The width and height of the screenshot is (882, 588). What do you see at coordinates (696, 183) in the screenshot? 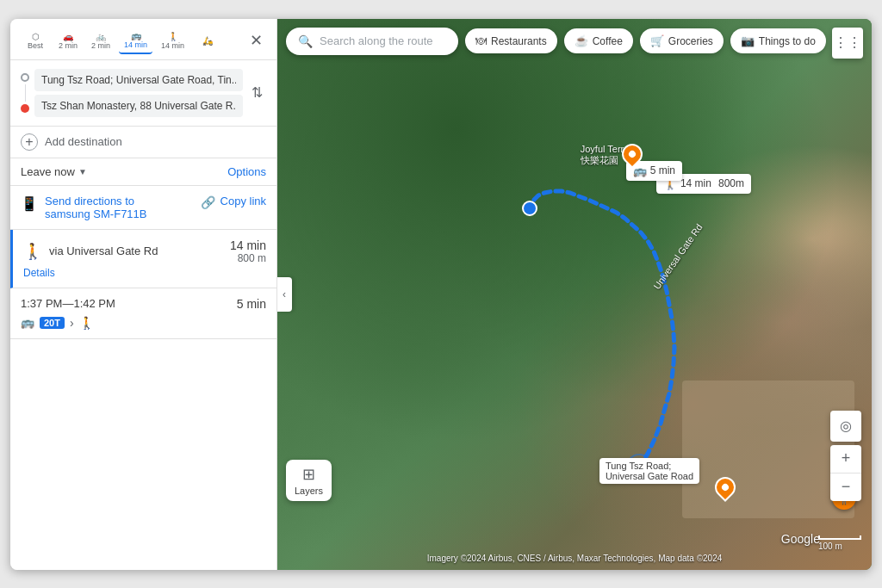
I see `walk-bubble-time: 14 min` at bounding box center [696, 183].